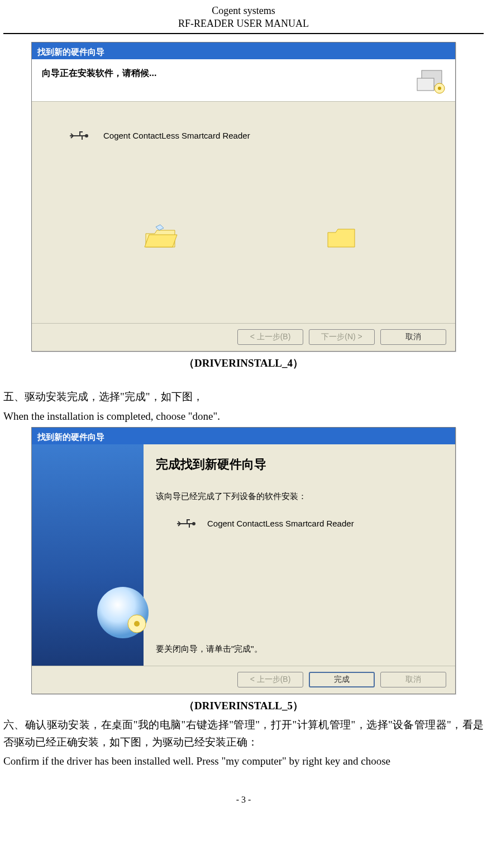 This screenshot has width=487, height=868. I want to click on completion-title: 完成找到新硬件向导, so click(299, 464).